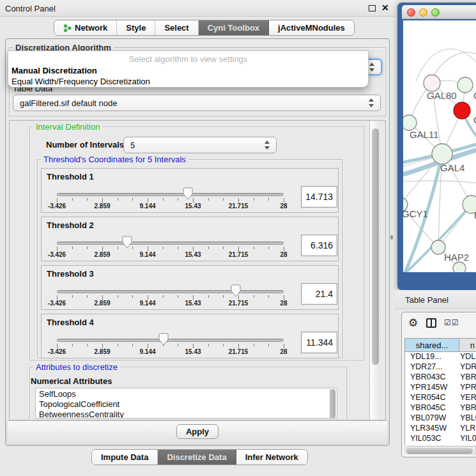 This screenshot has width=476, height=476. Describe the element at coordinates (468, 367) in the screenshot. I see `cell-name: YDR2` at that location.